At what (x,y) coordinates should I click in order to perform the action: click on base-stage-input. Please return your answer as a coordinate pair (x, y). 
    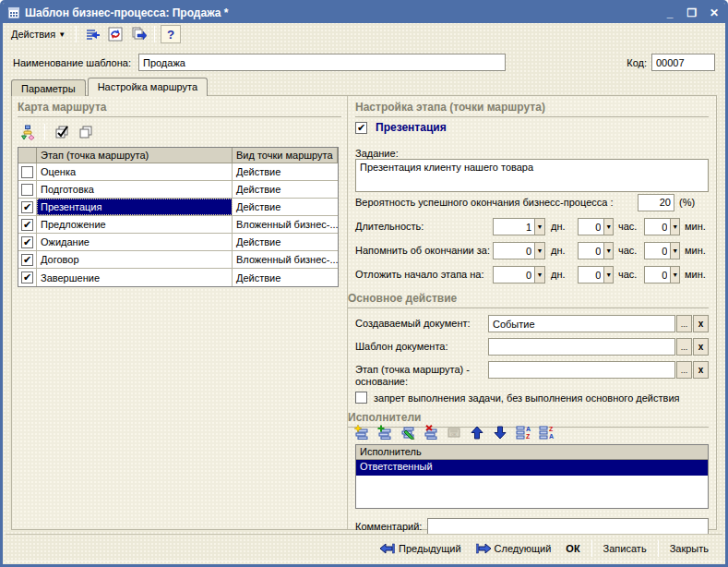
    Looking at the image, I should click on (581, 369).